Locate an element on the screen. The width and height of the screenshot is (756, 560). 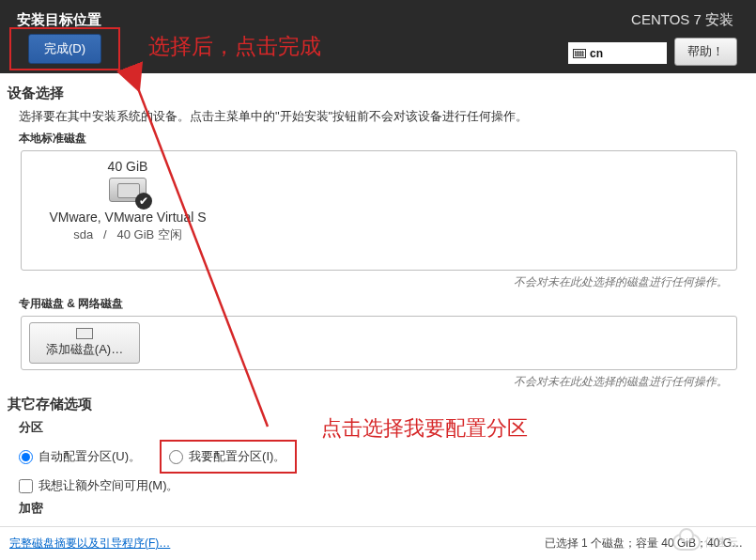
radio-auto-input is located at coordinates (26, 457).